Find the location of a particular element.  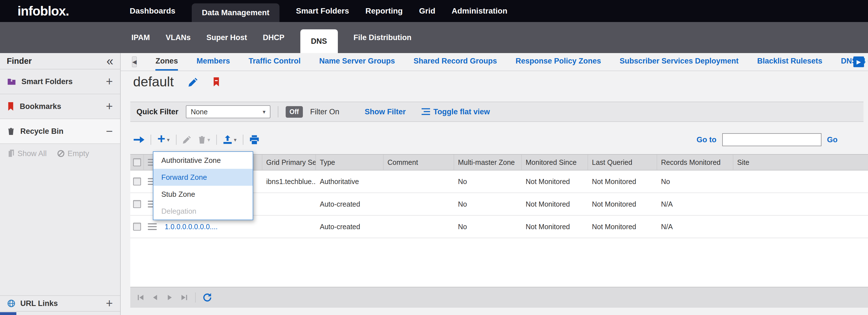

sidebar-item-smart-folders: * Smart Folders + is located at coordinates (60, 82).